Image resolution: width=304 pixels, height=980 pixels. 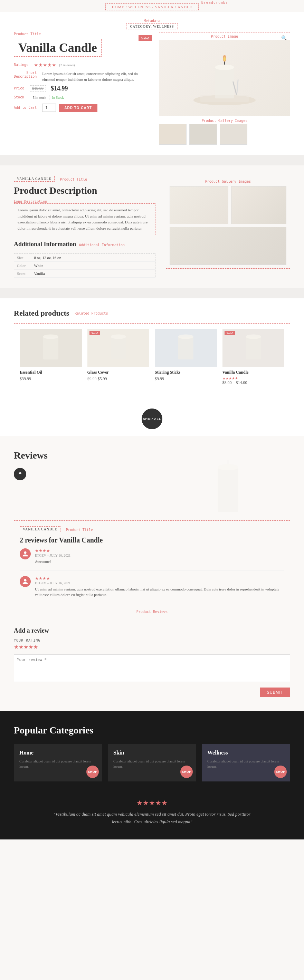 What do you see at coordinates (224, 74) in the screenshot?
I see `product-image-area: 🔍 Product Image` at bounding box center [224, 74].